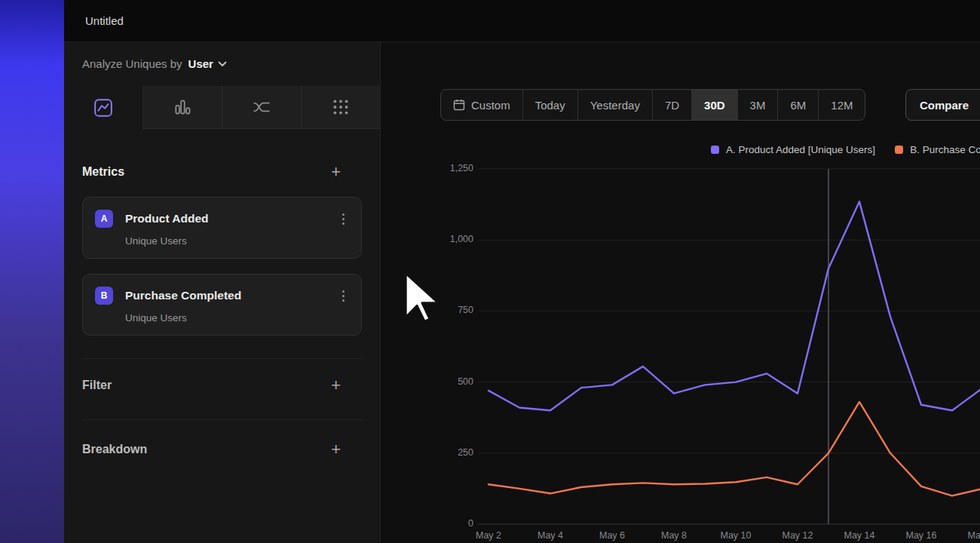 The height and width of the screenshot is (543, 980). Describe the element at coordinates (921, 535) in the screenshot. I see `x-axis-tick: May 16` at that location.